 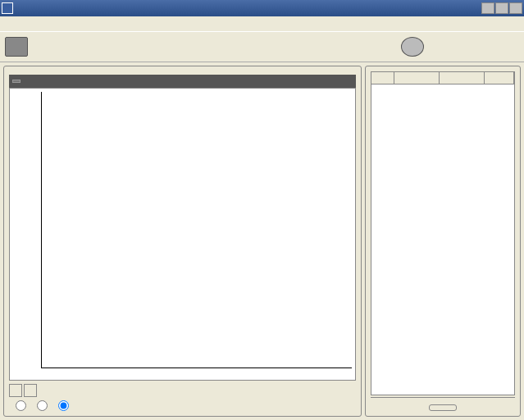 What do you see at coordinates (443, 78) in the screenshot?
I see `table-header` at bounding box center [443, 78].